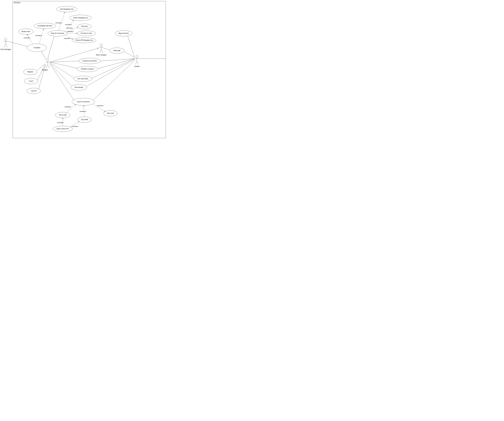  I want to click on usecase-enter-card-pin: Enter Card & Pin, so click(63, 129).